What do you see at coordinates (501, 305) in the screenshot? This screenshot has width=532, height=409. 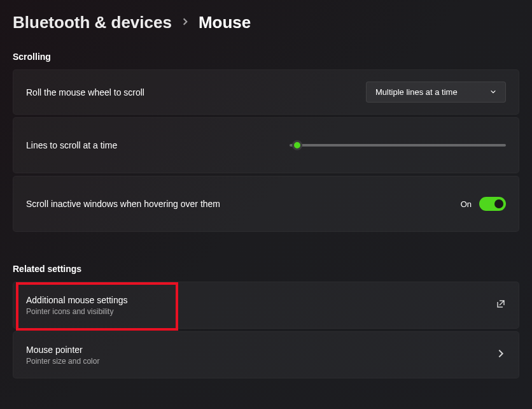 I see `external-link-icon` at bounding box center [501, 305].